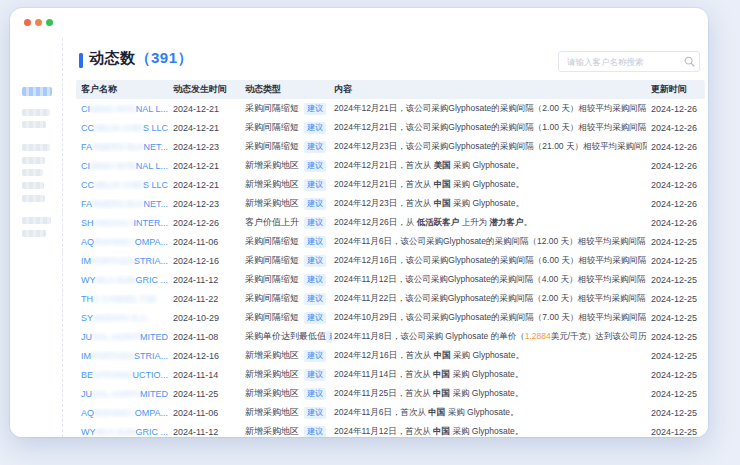 This screenshot has width=740, height=465. What do you see at coordinates (88, 280) in the screenshot?
I see `customer-name-prefix: WY` at bounding box center [88, 280].